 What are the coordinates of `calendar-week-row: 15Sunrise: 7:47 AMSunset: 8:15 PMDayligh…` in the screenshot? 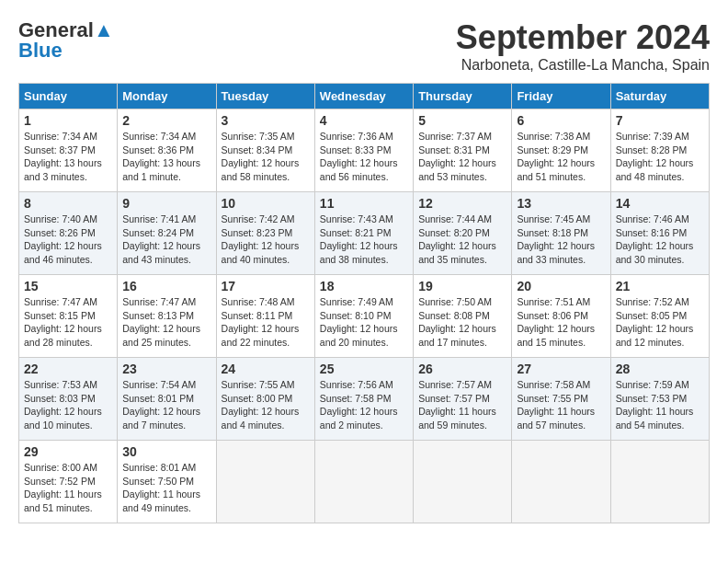 It's located at (364, 316).